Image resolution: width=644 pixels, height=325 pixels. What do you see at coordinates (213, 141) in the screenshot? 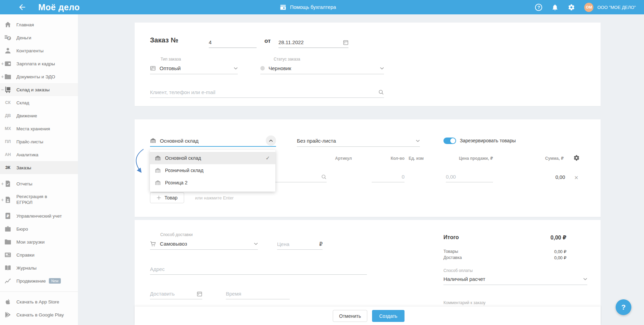
I see `warehouse-select: Основной склад` at bounding box center [213, 141].